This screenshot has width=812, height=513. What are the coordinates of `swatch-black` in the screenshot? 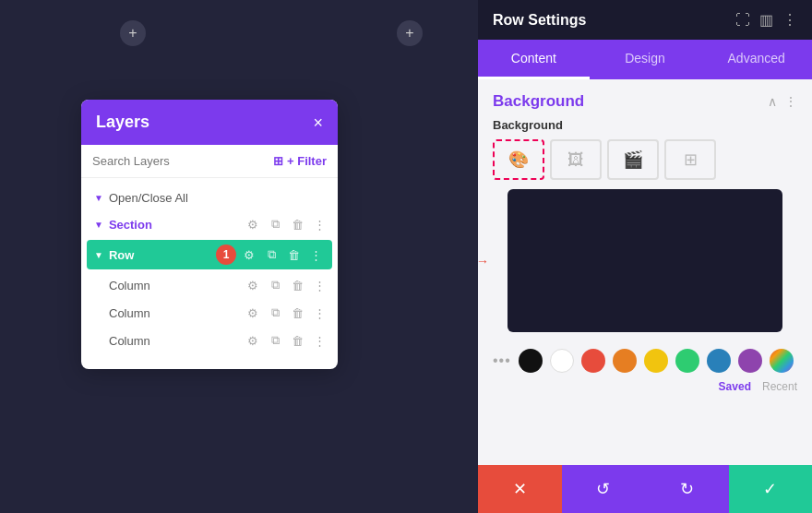 It's located at (531, 361).